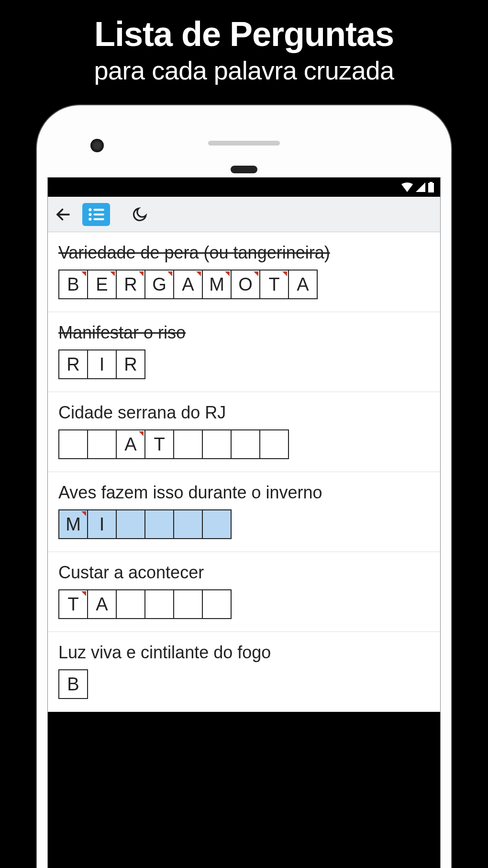  What do you see at coordinates (244, 444) in the screenshot?
I see `clue-cells: AT` at bounding box center [244, 444].